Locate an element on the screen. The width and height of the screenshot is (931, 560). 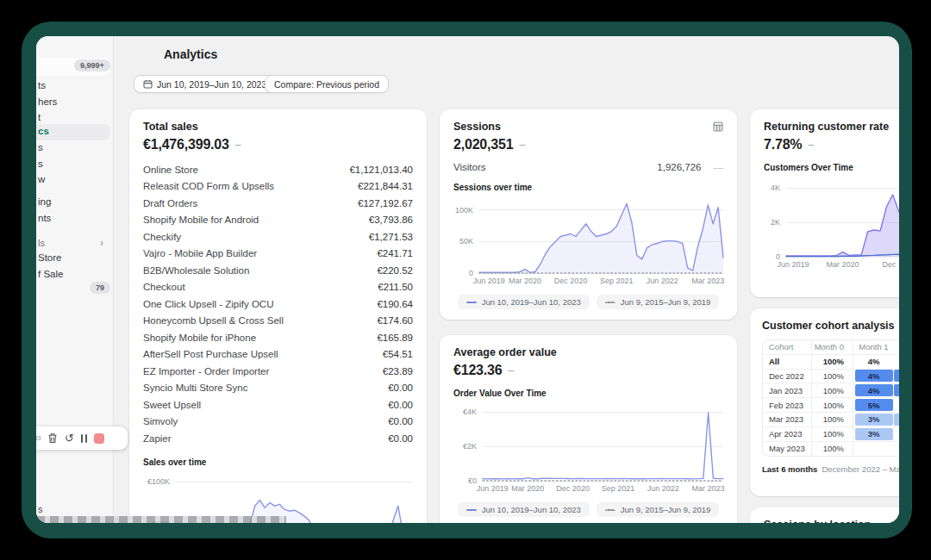
channel-name: One Click Upsell - Zipify OCU is located at coordinates (209, 304).